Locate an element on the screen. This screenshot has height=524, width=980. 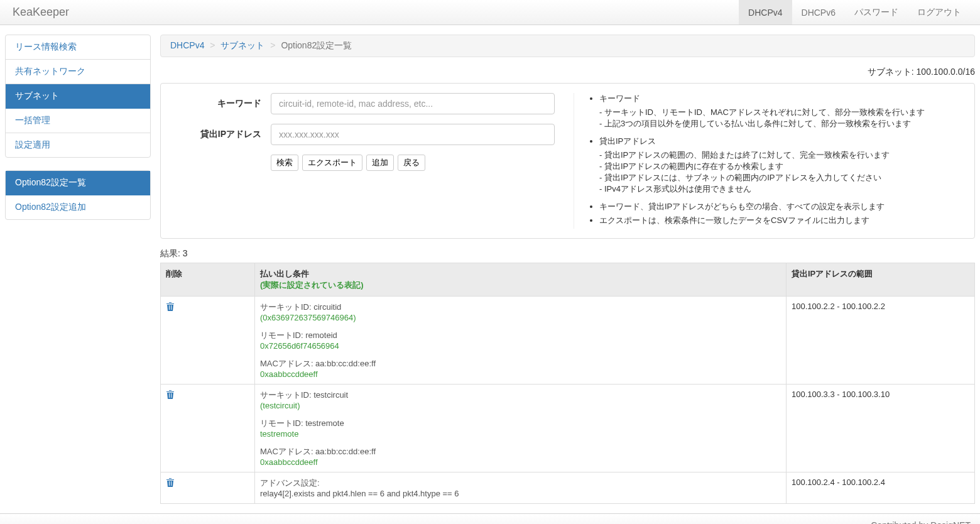
help-export: エクスポートは、検索条件に一致したデータをCSVファイルに出力します is located at coordinates (782, 221).